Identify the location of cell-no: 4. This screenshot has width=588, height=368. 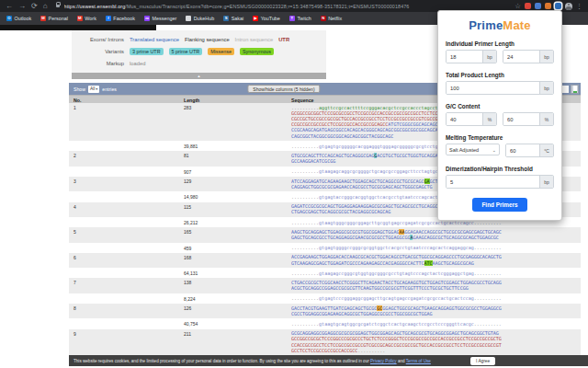
(127, 210).